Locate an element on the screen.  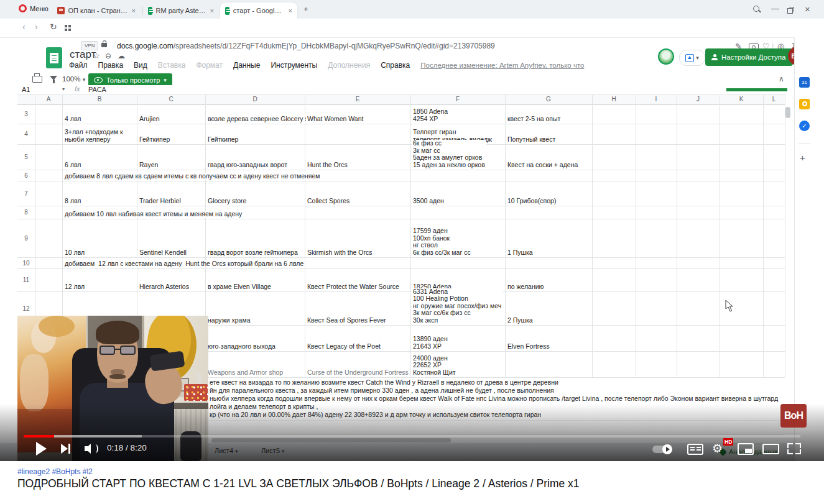
protected-icon: ⊖ is located at coordinates (108, 56).